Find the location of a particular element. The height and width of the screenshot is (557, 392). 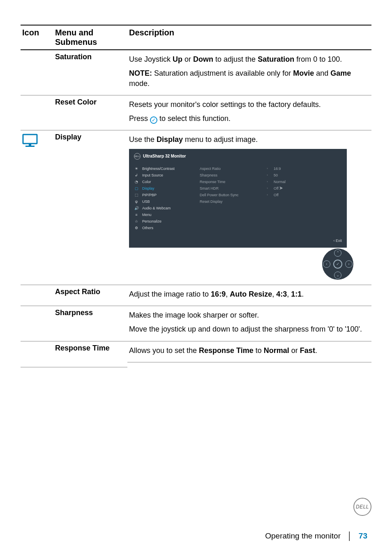

input-source-icon: ↲ is located at coordinates (136, 175).